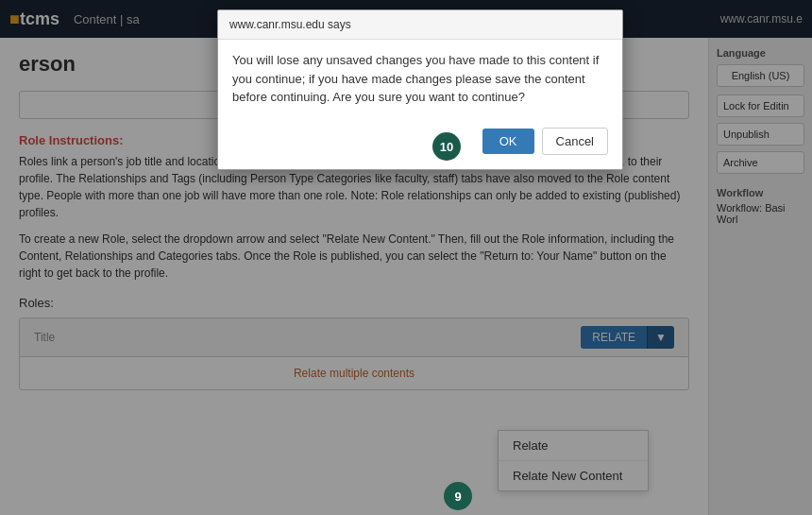  I want to click on dialog-title: www.canr.msu.edu says, so click(420, 25).